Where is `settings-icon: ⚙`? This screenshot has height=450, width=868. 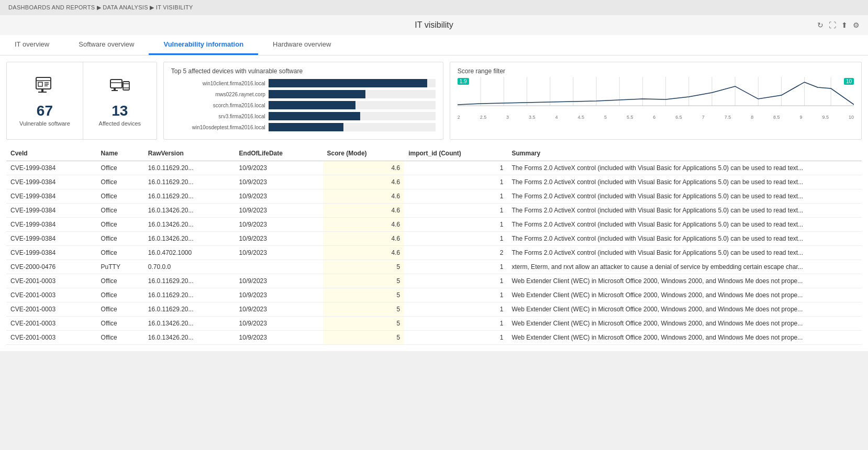 settings-icon: ⚙ is located at coordinates (856, 25).